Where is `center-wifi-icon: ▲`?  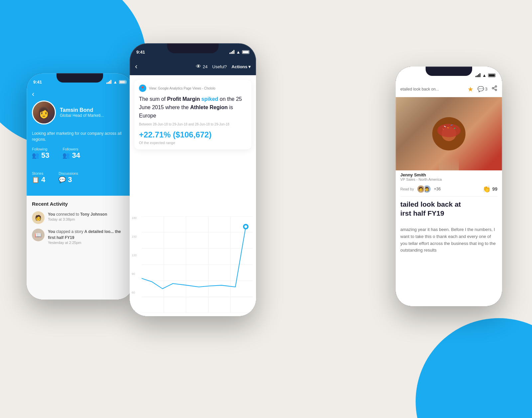 center-wifi-icon: ▲ is located at coordinates (238, 52).